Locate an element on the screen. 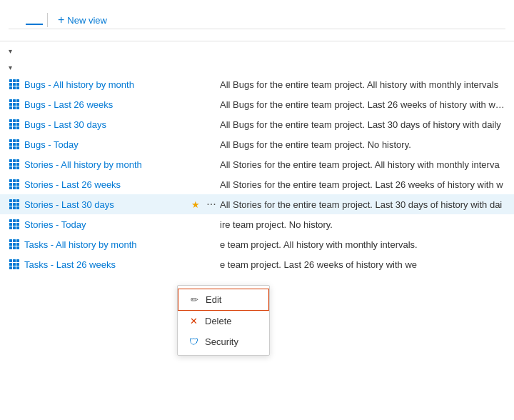 The width and height of the screenshot is (514, 420). shared-views-section: ▾ is located at coordinates (257, 66).